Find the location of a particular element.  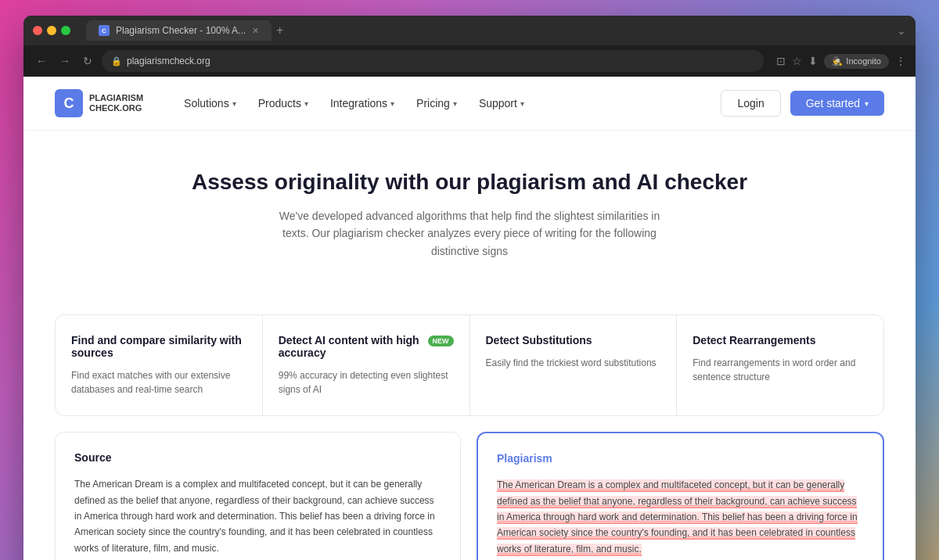

nav-links: Solutions ▾ Products ▾ Integrations ▾ Pr… is located at coordinates (448, 103).